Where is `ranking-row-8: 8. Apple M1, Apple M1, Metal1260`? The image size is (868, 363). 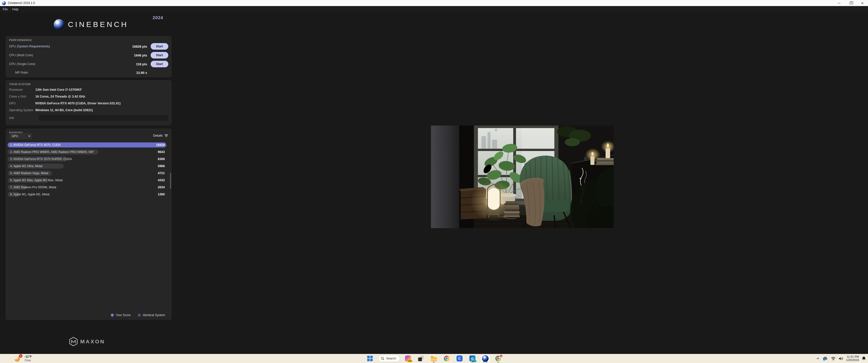 ranking-row-8: 8. Apple M1, Apple M1, Metal1260 is located at coordinates (87, 195).